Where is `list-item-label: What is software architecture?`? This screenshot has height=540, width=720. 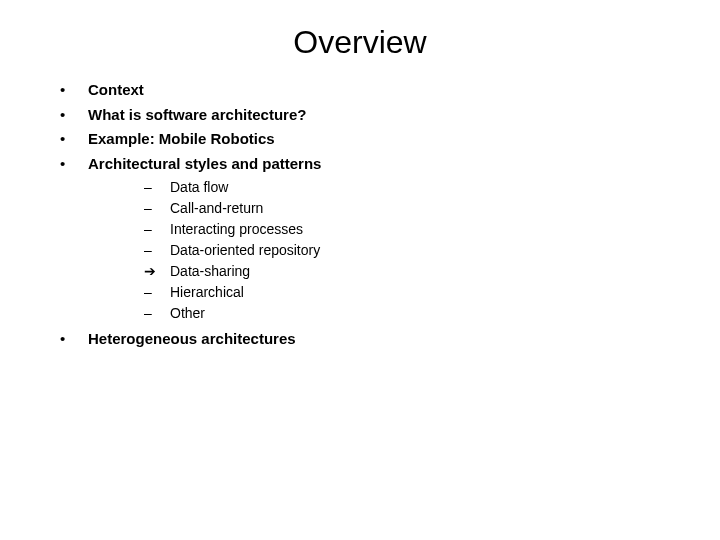
list-item-label: What is software architecture? is located at coordinates (197, 116).